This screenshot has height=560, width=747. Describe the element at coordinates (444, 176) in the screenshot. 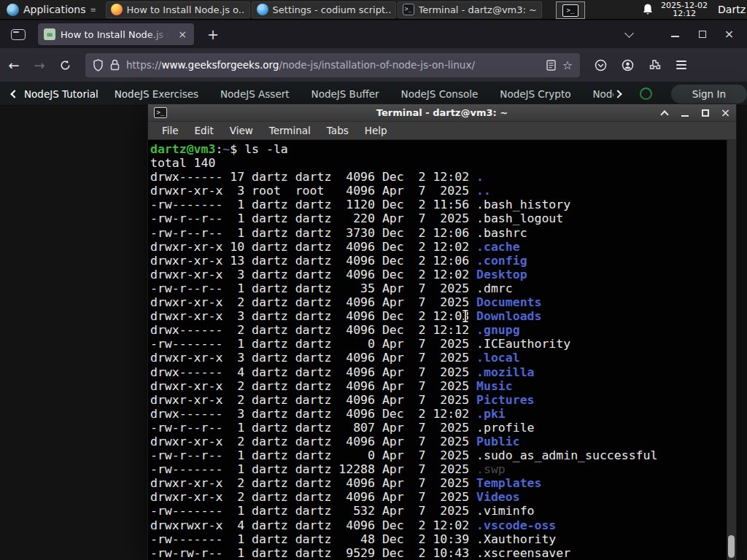

I see `terminal-output-line: drwx------ 17 dartz dartz 4096 Dec 2 12:…` at that location.